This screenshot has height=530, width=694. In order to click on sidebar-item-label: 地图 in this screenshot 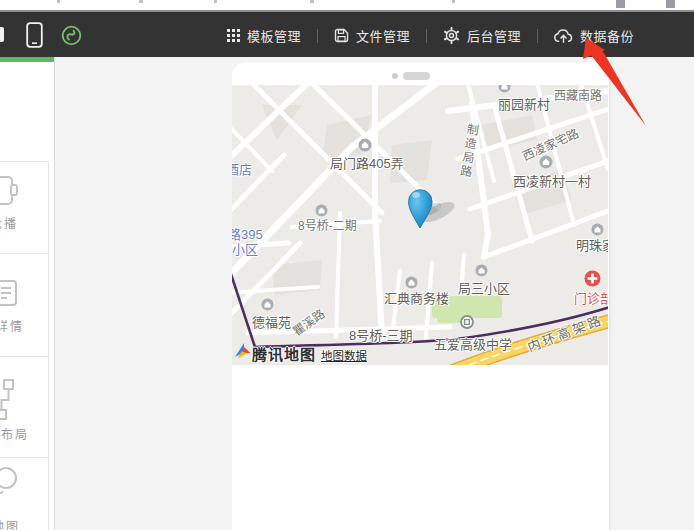, I will do `click(10, 524)`.